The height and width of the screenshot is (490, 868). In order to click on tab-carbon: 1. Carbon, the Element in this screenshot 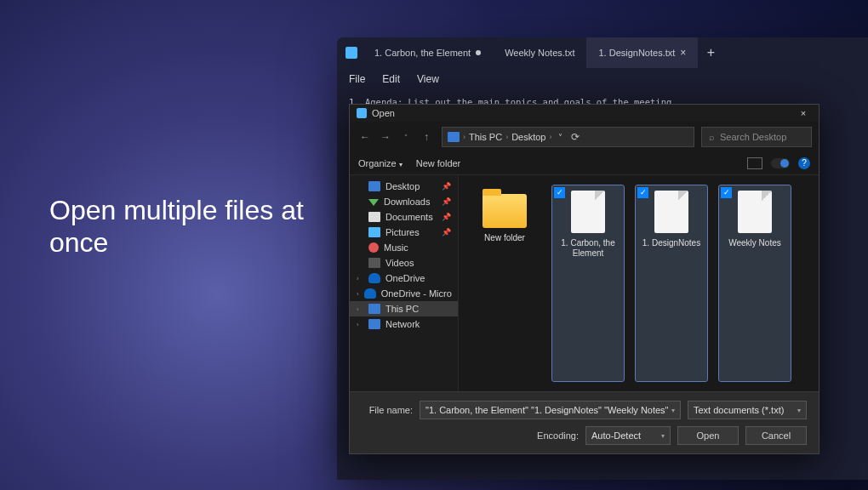, I will do `click(427, 53)`.